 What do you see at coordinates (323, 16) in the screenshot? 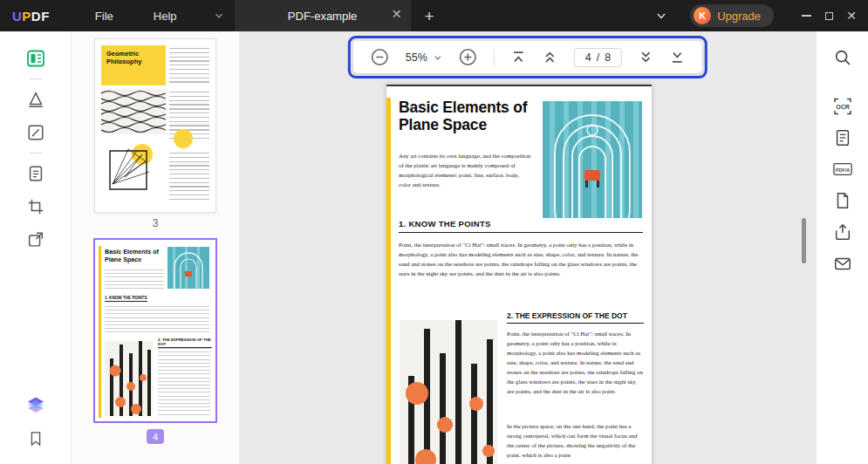
I see `tab-title: PDF-example` at bounding box center [323, 16].